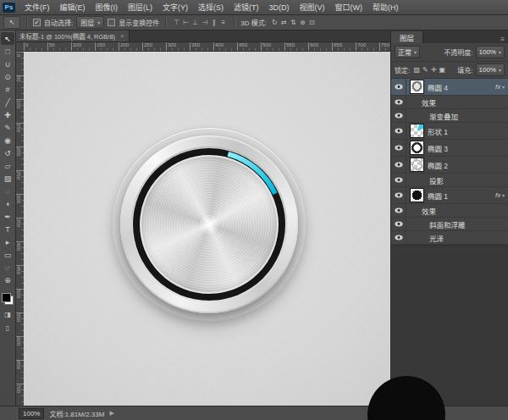 Image resolution: width=508 pixels, height=420 pixels. I want to click on layer-row: 投影, so click(450, 180).